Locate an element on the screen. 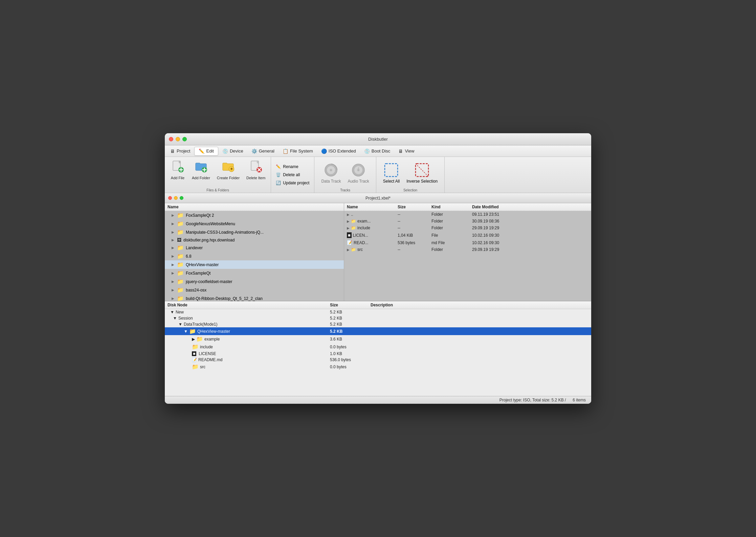 The height and width of the screenshot is (537, 756). rename-label: Rename is located at coordinates (290, 167).